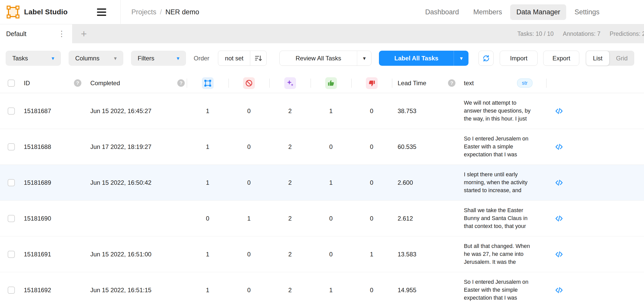 Image resolution: width=644 pixels, height=305 pixels. What do you see at coordinates (11, 83) in the screenshot?
I see `header-cell-checkbox` at bounding box center [11, 83].